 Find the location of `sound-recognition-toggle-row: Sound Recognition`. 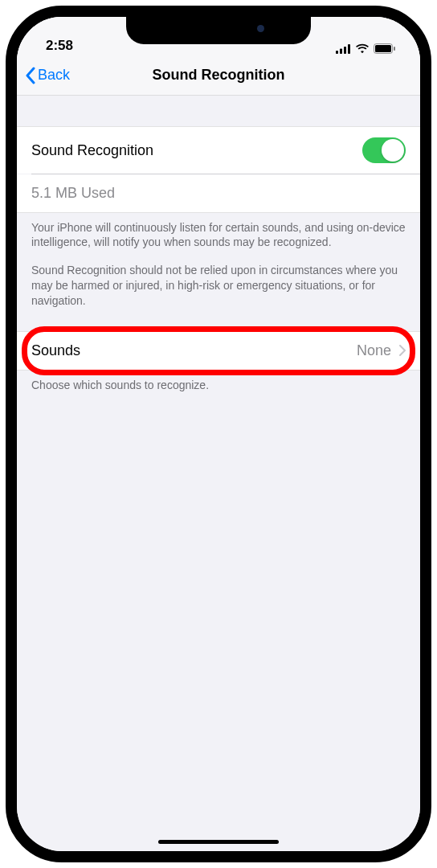

sound-recognition-toggle-row: Sound Recognition is located at coordinates (218, 149).